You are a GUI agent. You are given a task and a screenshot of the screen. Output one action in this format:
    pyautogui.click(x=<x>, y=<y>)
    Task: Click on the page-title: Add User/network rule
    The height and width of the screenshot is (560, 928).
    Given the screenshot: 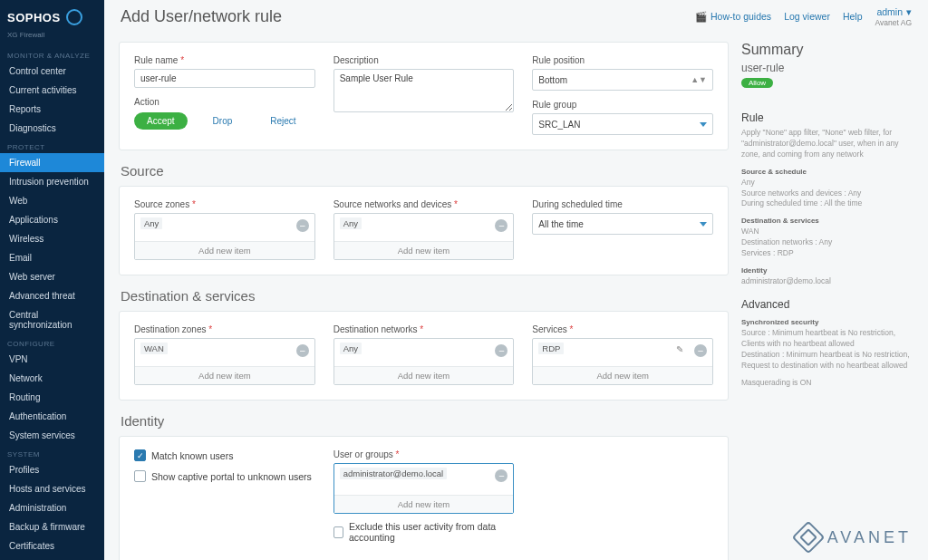 What is the action you would take?
    pyautogui.click(x=201, y=16)
    